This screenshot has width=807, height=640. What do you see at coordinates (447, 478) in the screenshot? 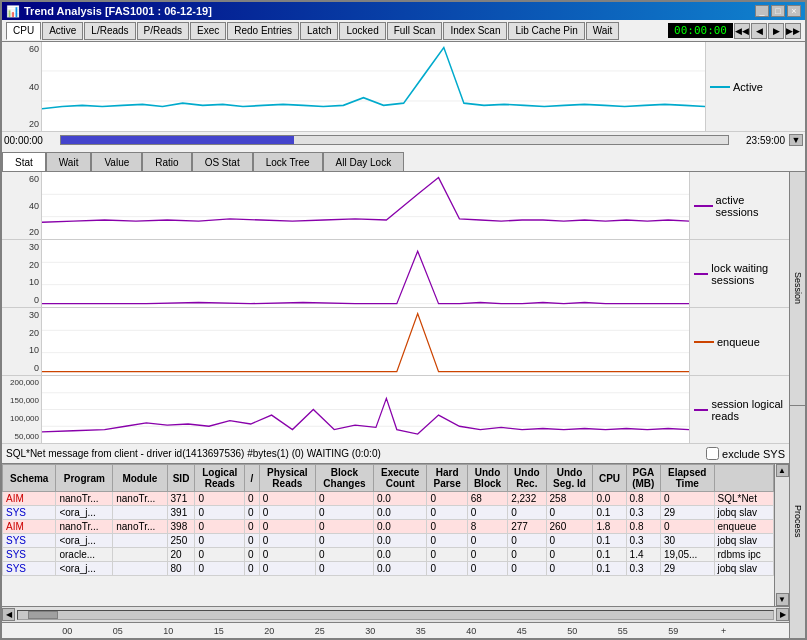
I see `col-hard-parse: HardParse` at bounding box center [447, 478].